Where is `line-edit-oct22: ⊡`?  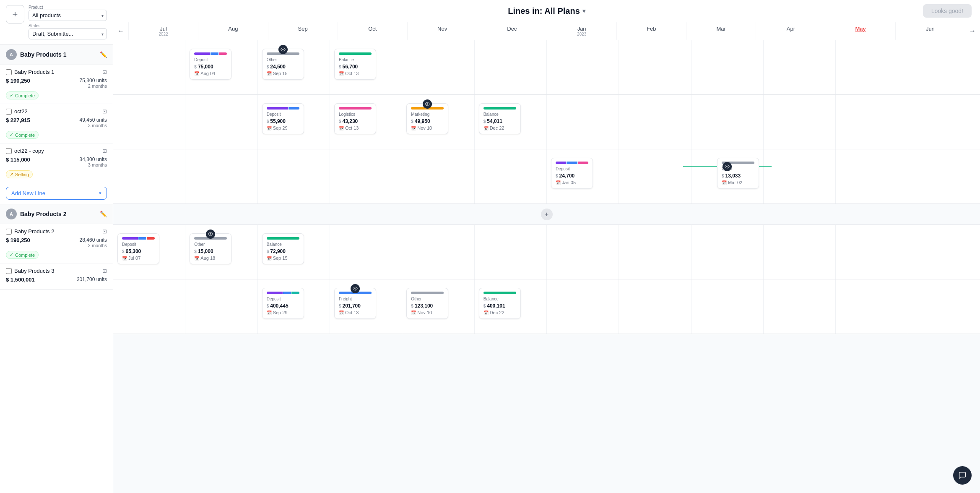 line-edit-oct22: ⊡ is located at coordinates (105, 112).